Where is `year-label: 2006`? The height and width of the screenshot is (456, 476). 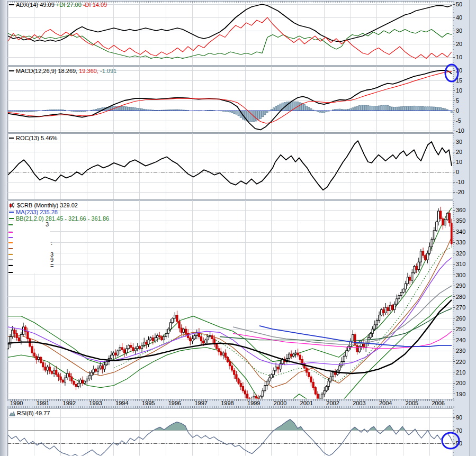 year-label: 2006 is located at coordinates (438, 403).